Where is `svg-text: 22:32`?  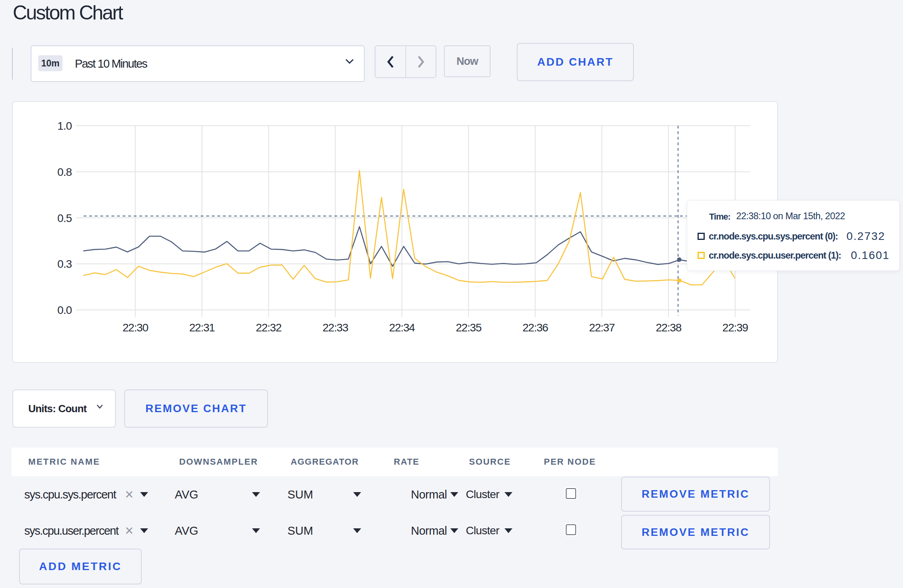
svg-text: 22:32 is located at coordinates (269, 328).